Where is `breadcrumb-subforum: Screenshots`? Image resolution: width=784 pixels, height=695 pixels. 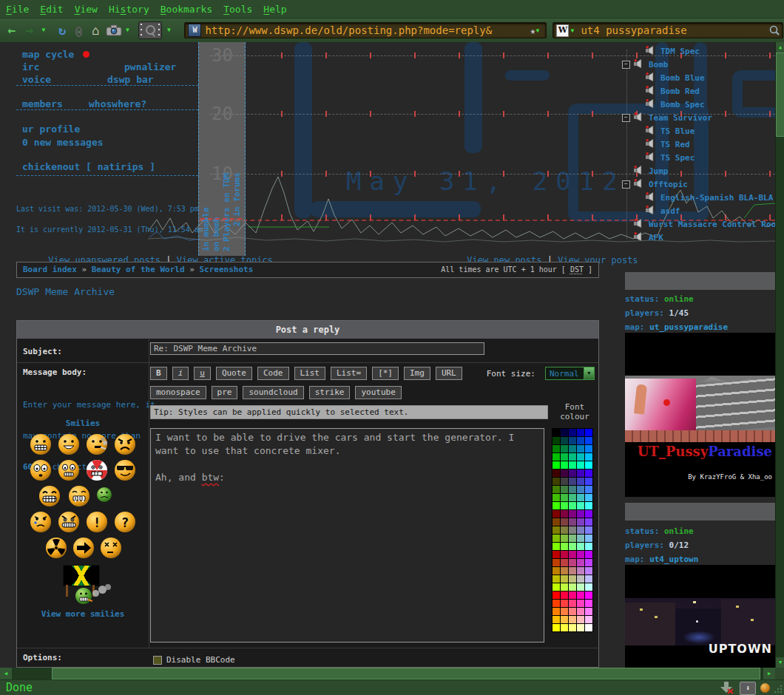 breadcrumb-subforum: Screenshots is located at coordinates (226, 269).